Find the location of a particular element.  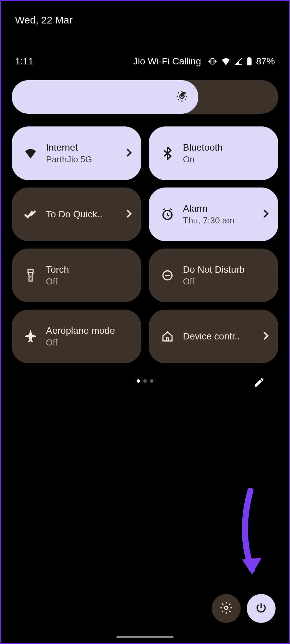

tile-dnd: Do Not Disturb Off is located at coordinates (213, 275).